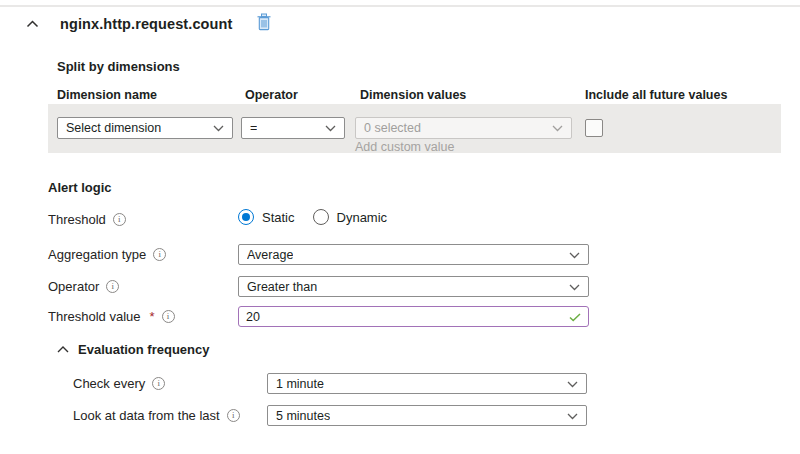 The height and width of the screenshot is (454, 800). I want to click on threshold-radio-group: Static Dynamic, so click(312, 217).